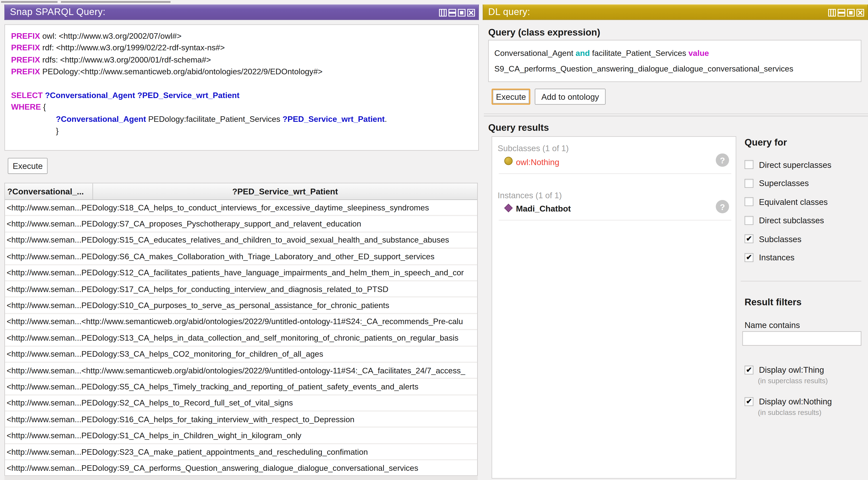  I want to click on display-owl-nothing-note: (in subclass results), so click(812, 413).